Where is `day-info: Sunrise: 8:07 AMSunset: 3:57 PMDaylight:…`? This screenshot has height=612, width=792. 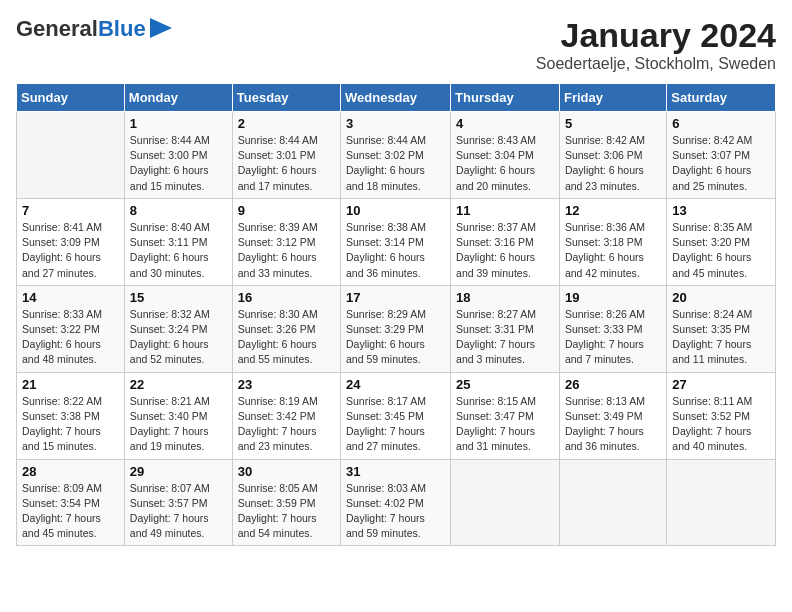
day-info: Sunrise: 8:07 AMSunset: 3:57 PMDaylight:… is located at coordinates (178, 512).